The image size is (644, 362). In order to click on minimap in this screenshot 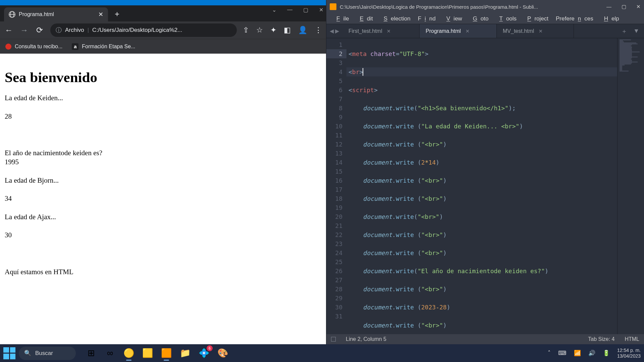, I will do `click(631, 186)`.